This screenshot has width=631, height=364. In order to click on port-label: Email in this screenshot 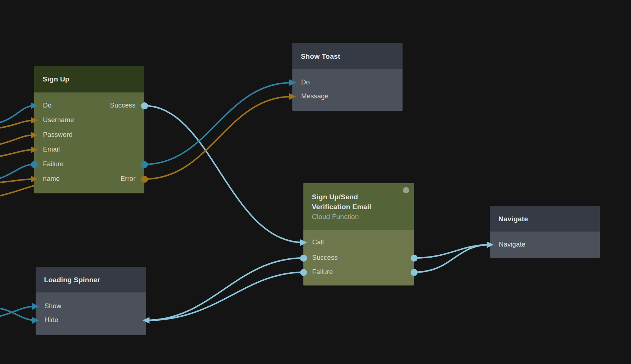, I will do `click(51, 150)`.